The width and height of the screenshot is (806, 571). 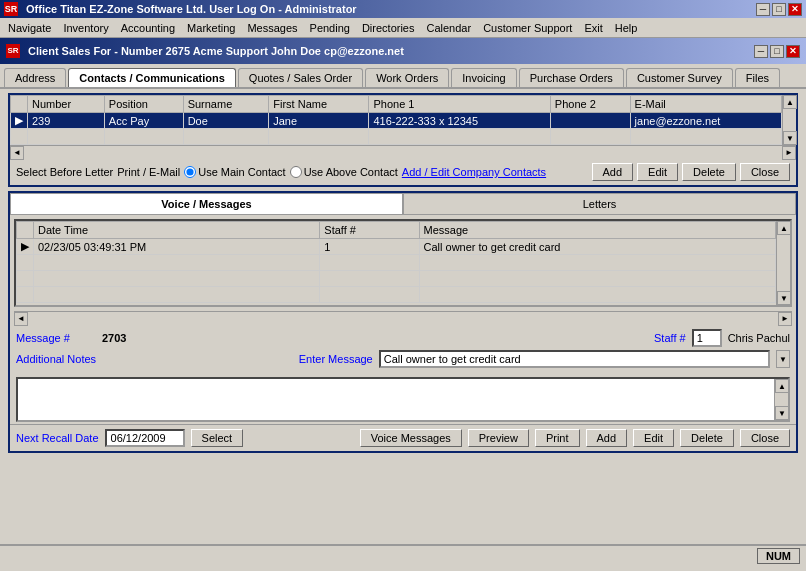 I want to click on tab-customer-survey: Customer Survey, so click(x=680, y=78).